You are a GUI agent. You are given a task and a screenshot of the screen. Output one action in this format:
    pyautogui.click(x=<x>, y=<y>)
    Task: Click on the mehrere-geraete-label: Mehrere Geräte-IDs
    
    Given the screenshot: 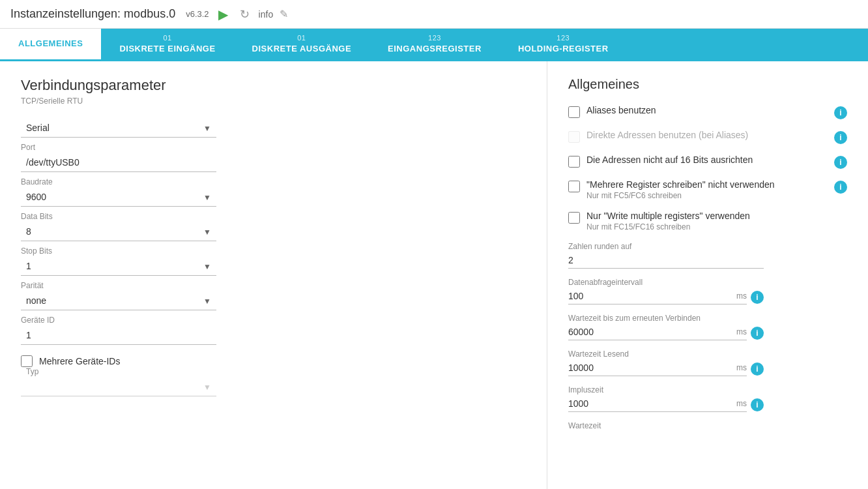 What is the action you would take?
    pyautogui.click(x=80, y=361)
    